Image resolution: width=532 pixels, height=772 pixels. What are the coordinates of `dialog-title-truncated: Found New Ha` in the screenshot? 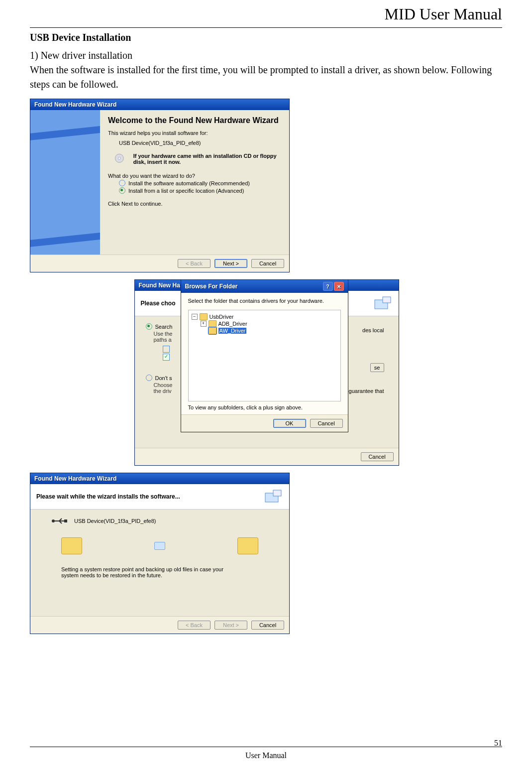 It's located at (159, 285).